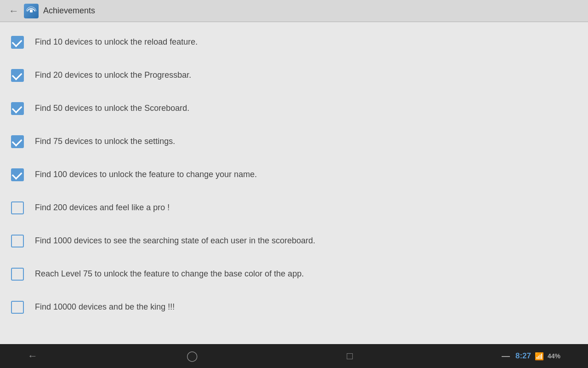 The height and width of the screenshot is (368, 588). Describe the element at coordinates (31, 11) in the screenshot. I see `app-icon` at that location.